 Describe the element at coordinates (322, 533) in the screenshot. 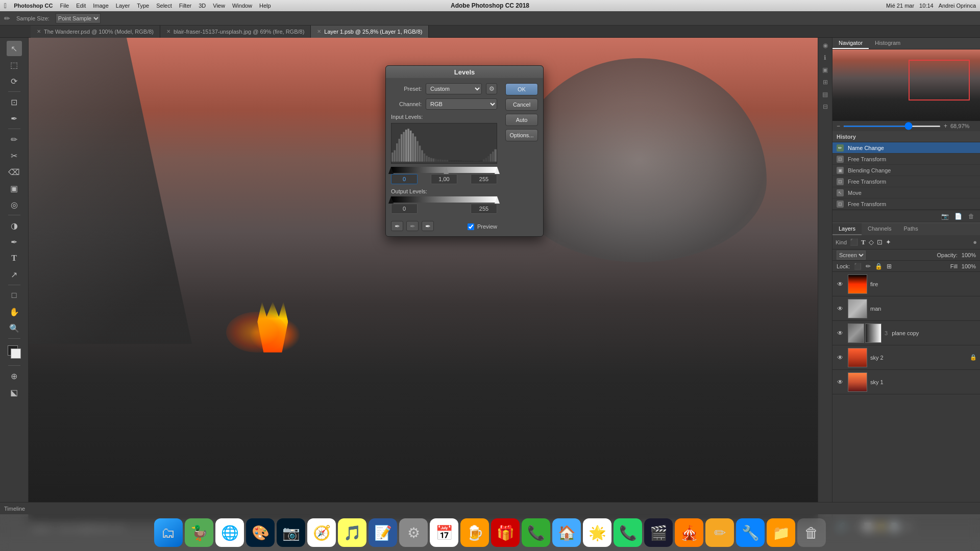

I see `dock-safari: 🧭` at that location.